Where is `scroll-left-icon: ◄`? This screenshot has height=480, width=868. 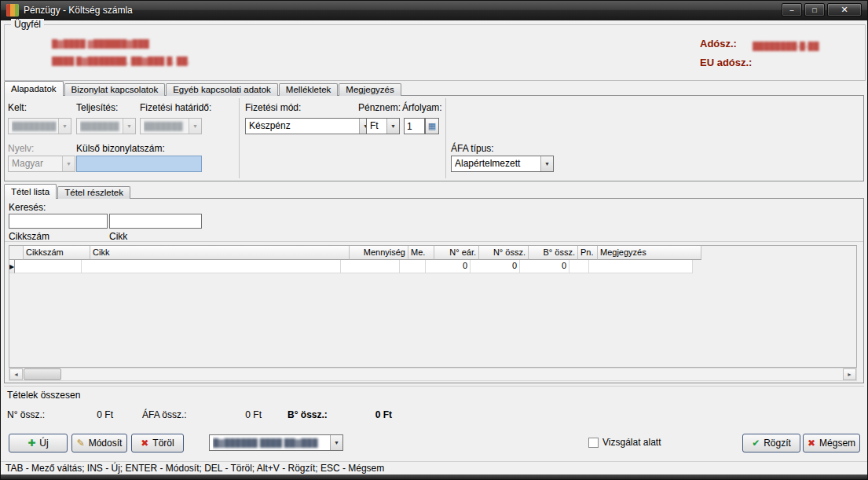 scroll-left-icon: ◄ is located at coordinates (16, 374).